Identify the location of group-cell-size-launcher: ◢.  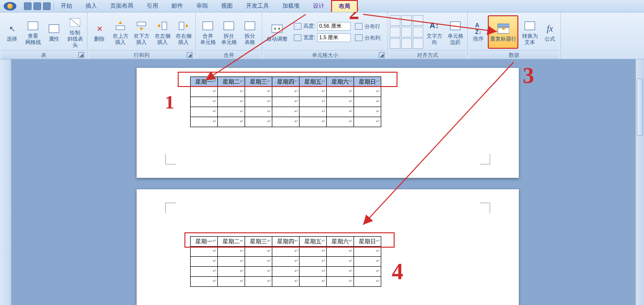
(382, 55).